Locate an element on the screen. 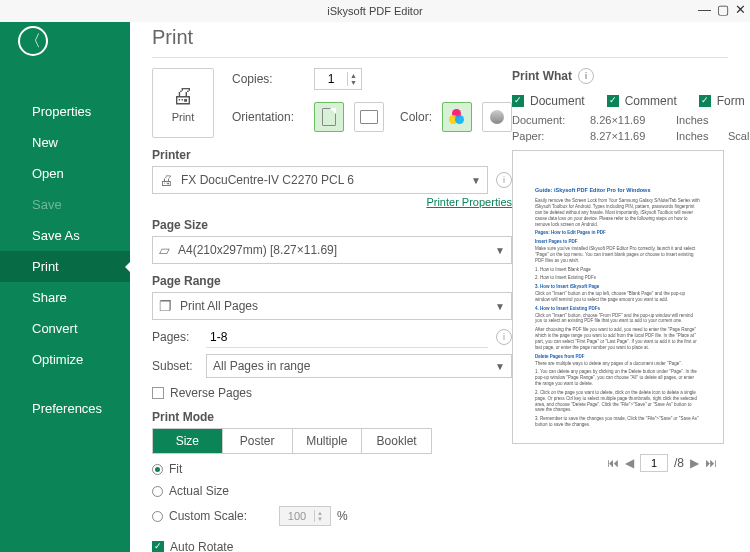 This screenshot has height=552, width=750. pct-label: % is located at coordinates (342, 516).